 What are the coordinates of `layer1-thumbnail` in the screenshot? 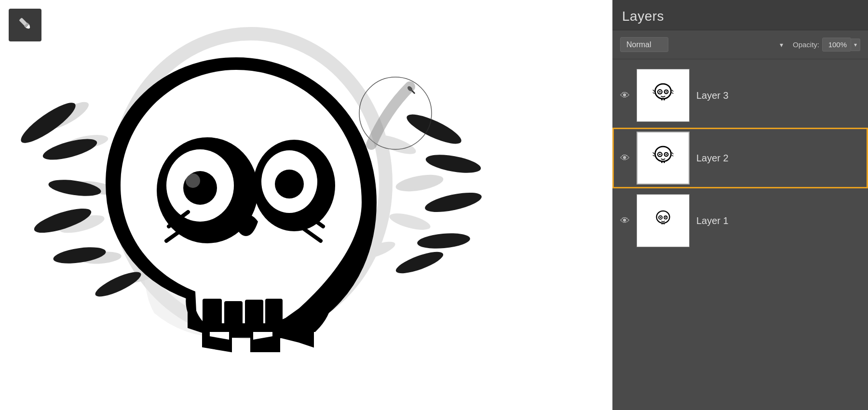 It's located at (663, 221).